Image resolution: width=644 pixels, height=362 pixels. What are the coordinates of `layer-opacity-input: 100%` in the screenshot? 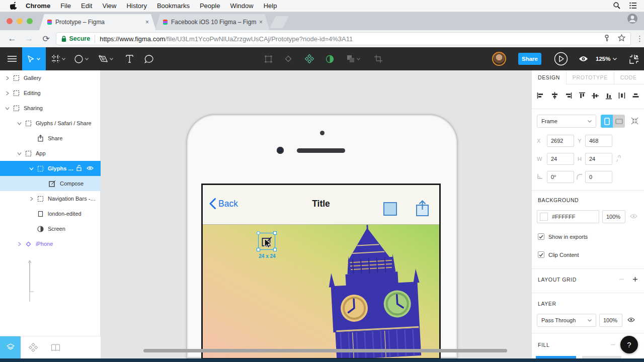 It's located at (611, 320).